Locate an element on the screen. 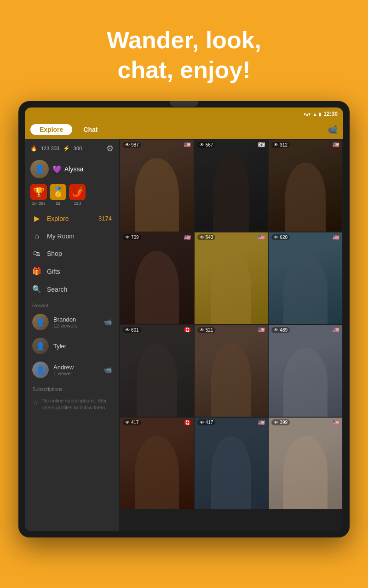  video-call-icon: 📹 is located at coordinates (333, 130).